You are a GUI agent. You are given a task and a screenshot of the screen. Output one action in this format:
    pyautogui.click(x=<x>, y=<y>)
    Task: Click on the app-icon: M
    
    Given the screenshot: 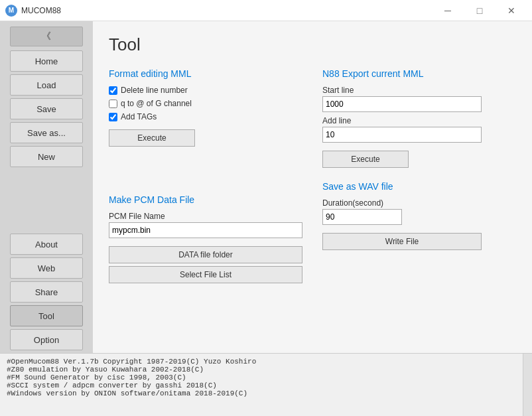 What is the action you would take?
    pyautogui.click(x=11, y=11)
    